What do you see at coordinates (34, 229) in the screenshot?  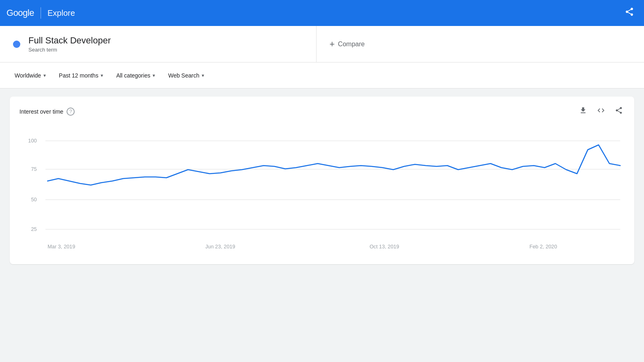 I see `y-label-25: 25` at bounding box center [34, 229].